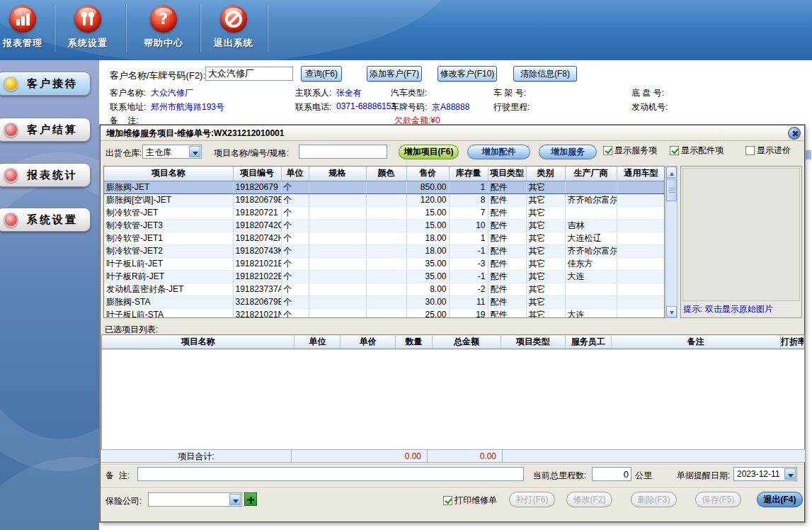 The height and width of the screenshot is (530, 812). What do you see at coordinates (384, 313) in the screenshot?
I see `table-row: 叶子板L前-STA321821021N个25.0019配件其它大连` at bounding box center [384, 313].